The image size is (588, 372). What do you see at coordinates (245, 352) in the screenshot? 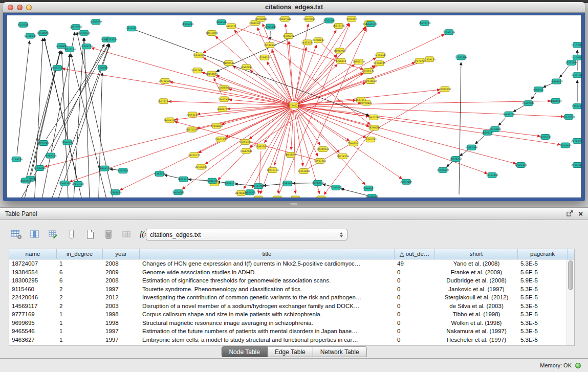
I see `tab-node-table: Node Table` at bounding box center [245, 352].